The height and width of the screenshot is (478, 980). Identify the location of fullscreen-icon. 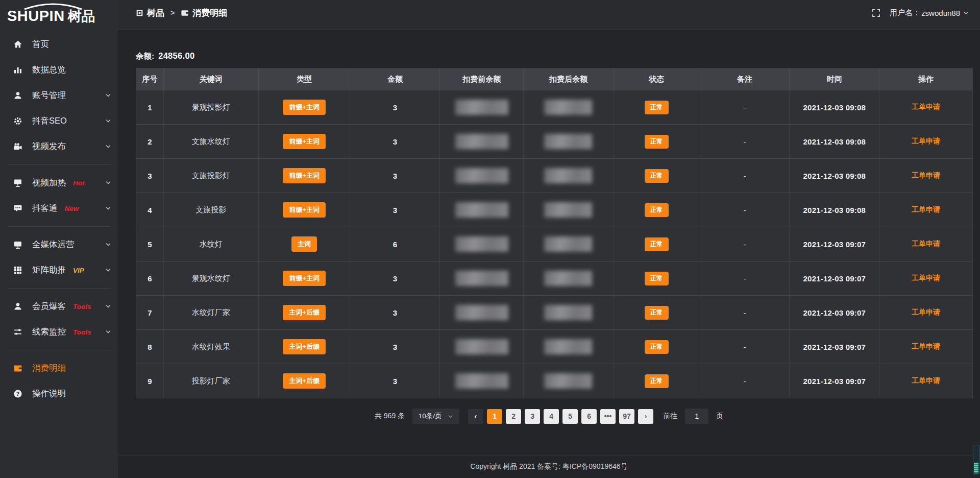
(876, 13).